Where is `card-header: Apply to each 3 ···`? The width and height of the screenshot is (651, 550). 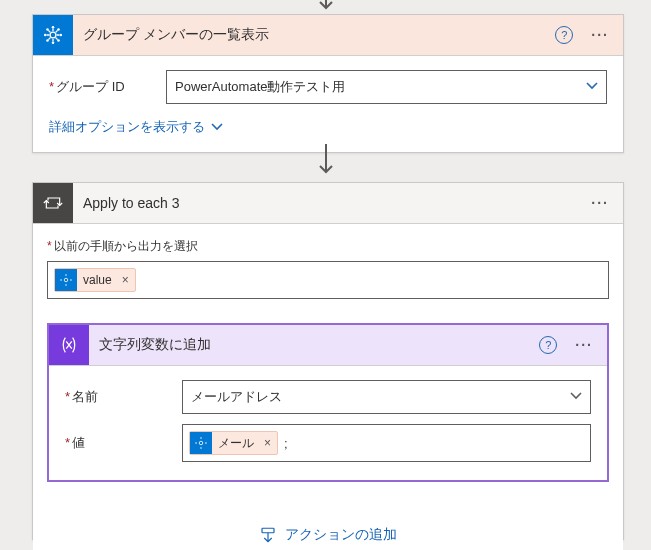 card-header: Apply to each 3 ··· is located at coordinates (328, 204).